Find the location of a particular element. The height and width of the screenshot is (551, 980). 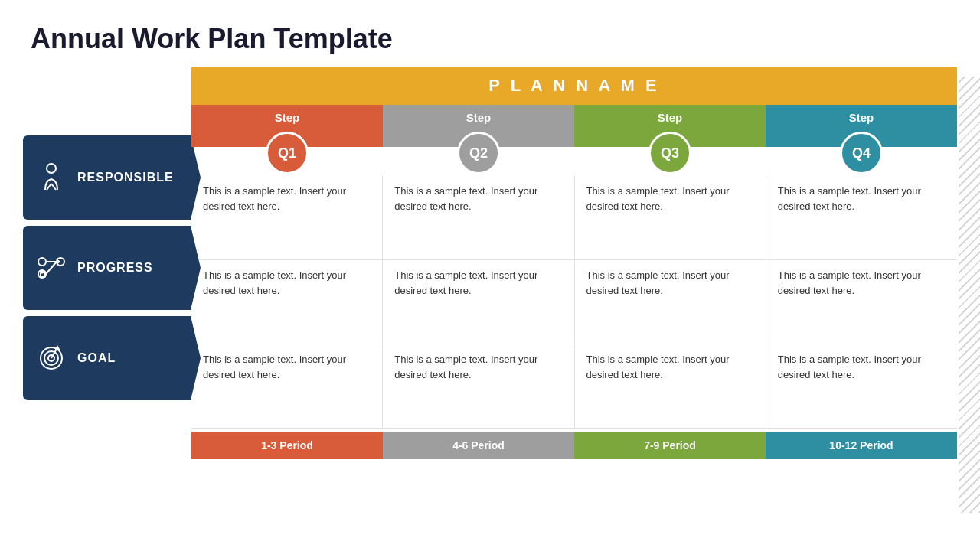

step-header-q1: Step Q1 is located at coordinates (287, 129).